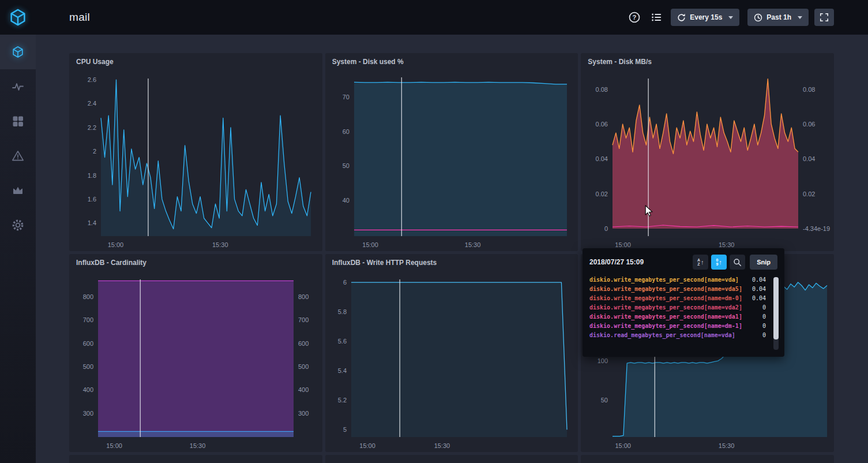 The height and width of the screenshot is (463, 868). I want to click on timerange-dropdown: Past 1h, so click(778, 17).